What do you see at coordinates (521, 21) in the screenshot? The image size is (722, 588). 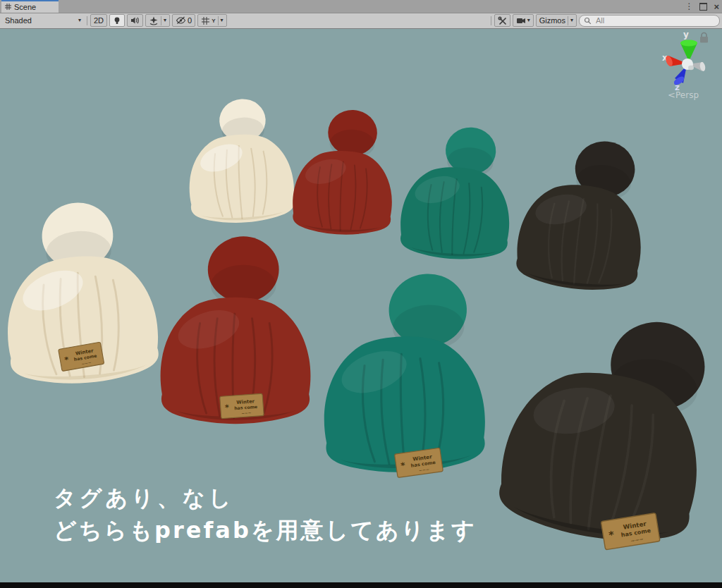 I see `camera-icon` at bounding box center [521, 21].